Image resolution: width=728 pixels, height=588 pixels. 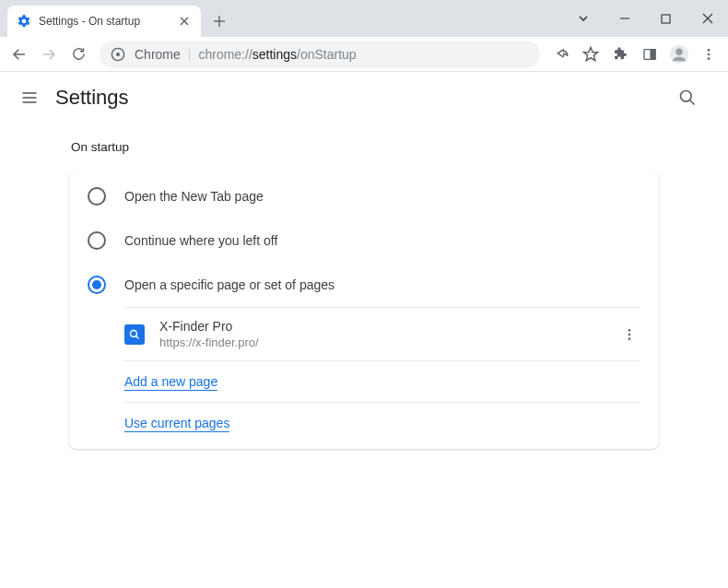 I want to click on add-page-link: Add a new page, so click(x=171, y=382).